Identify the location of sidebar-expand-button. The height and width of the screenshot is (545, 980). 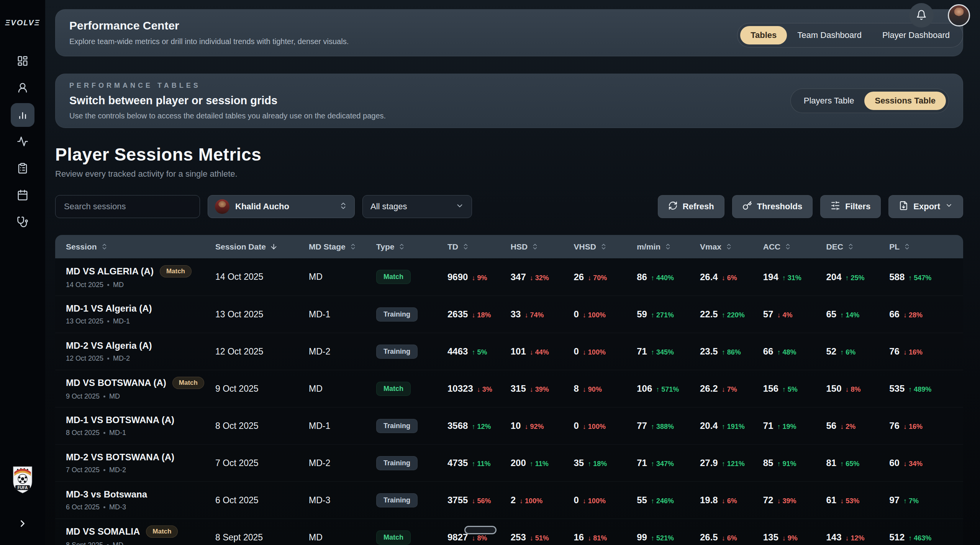
(23, 524).